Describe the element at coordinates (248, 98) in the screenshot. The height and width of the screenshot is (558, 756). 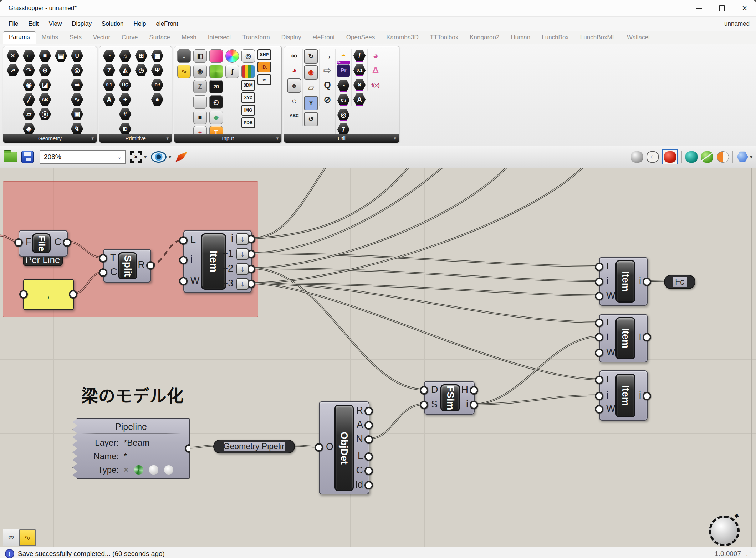
I see `toolbar-icon: XYZ` at that location.